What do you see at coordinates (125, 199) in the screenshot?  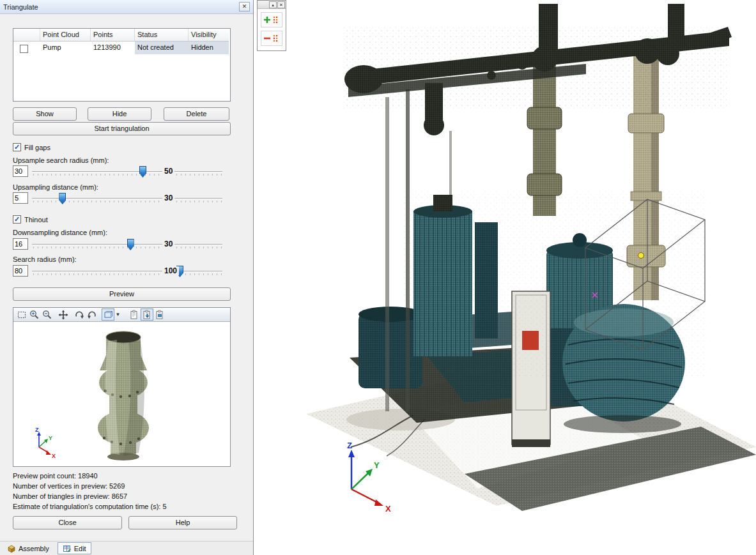 I see `upsampling-distance-slider` at bounding box center [125, 199].